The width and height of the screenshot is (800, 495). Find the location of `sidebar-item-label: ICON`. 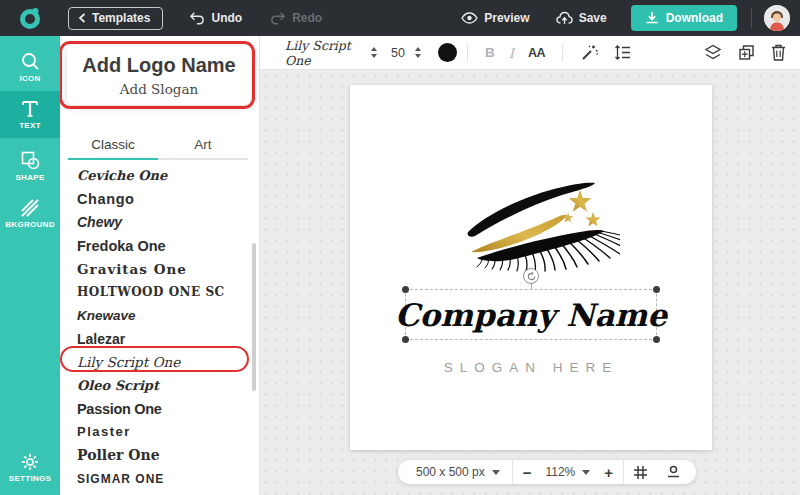

sidebar-item-label: ICON is located at coordinates (30, 78).